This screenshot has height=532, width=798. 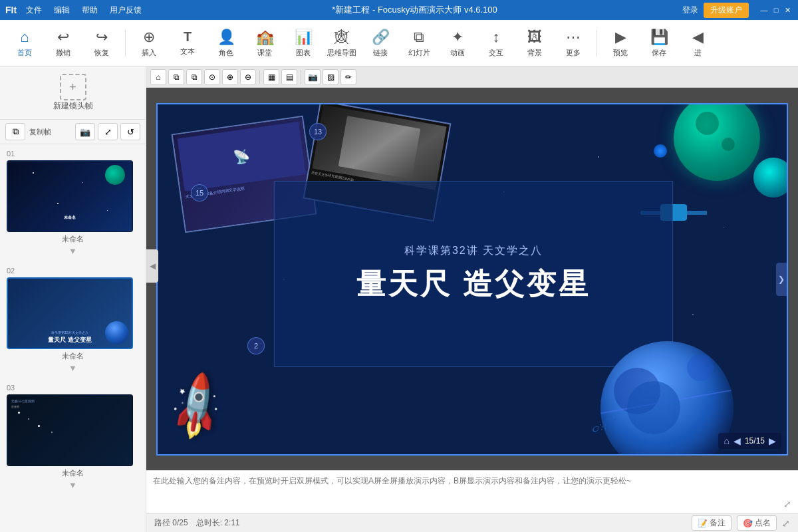 I want to click on slide-name-2: 未命名, so click(x=73, y=356).